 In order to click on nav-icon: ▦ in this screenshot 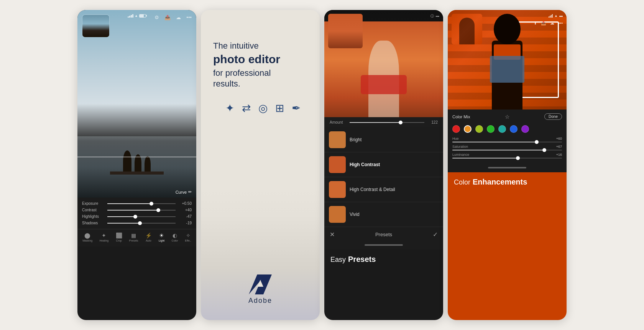, I will do `click(133, 235)`.